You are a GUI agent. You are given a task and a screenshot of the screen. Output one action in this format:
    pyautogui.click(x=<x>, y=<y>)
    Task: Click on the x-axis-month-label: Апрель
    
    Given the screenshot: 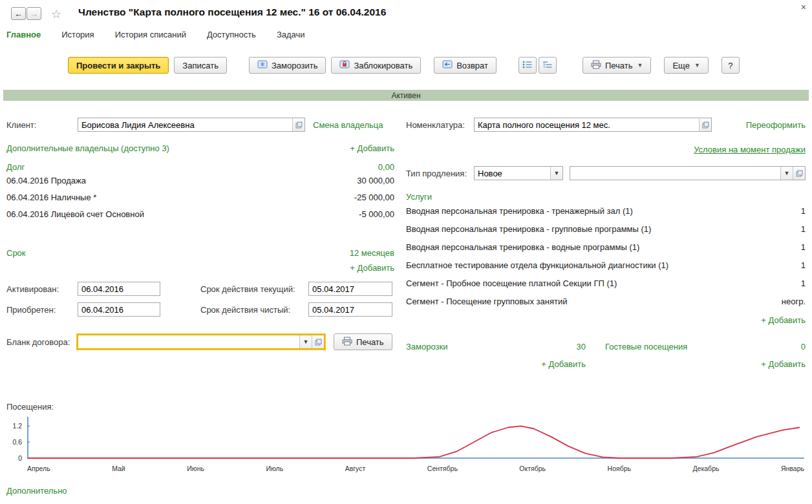 What is the action you would take?
    pyautogui.click(x=39, y=468)
    